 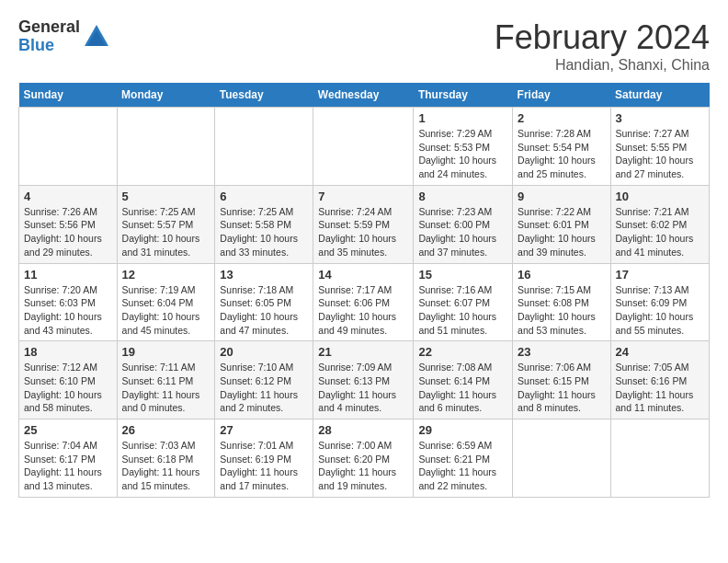 What do you see at coordinates (68, 274) in the screenshot?
I see `day-number: 11` at bounding box center [68, 274].